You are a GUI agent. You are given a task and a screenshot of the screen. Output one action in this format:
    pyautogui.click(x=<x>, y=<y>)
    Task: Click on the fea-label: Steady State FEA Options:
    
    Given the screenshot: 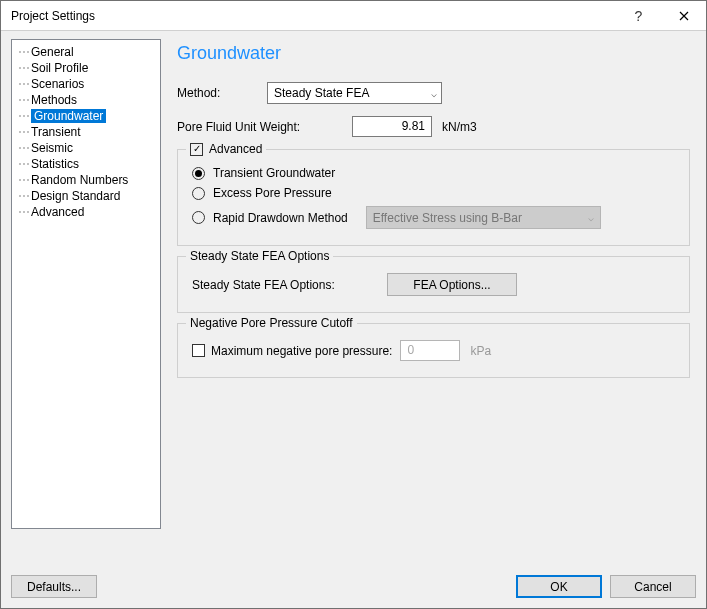 What is the action you would take?
    pyautogui.click(x=290, y=285)
    